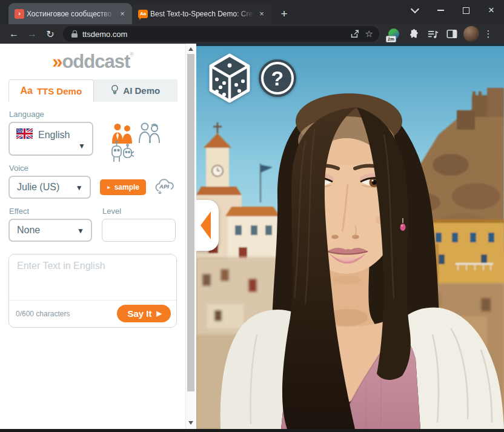 The width and height of the screenshot is (504, 432). Describe the element at coordinates (471, 34) in the screenshot. I see `profile-avatar` at that location.